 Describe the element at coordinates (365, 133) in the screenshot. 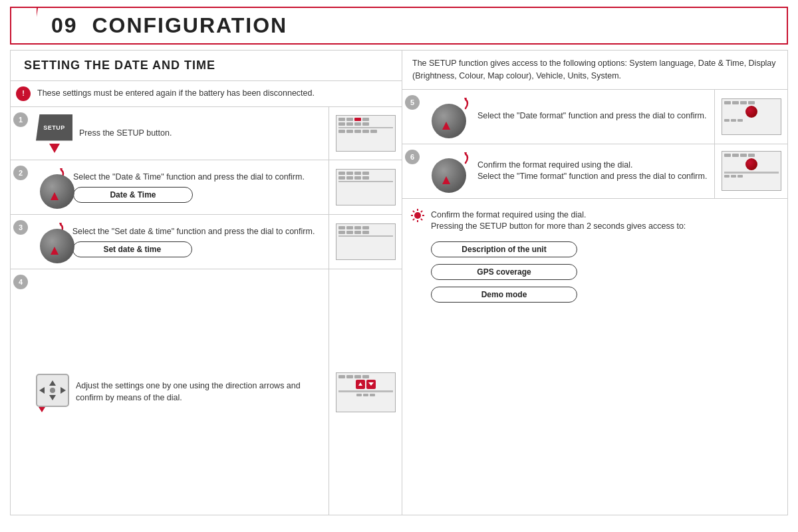

I see `step-1-image` at that location.